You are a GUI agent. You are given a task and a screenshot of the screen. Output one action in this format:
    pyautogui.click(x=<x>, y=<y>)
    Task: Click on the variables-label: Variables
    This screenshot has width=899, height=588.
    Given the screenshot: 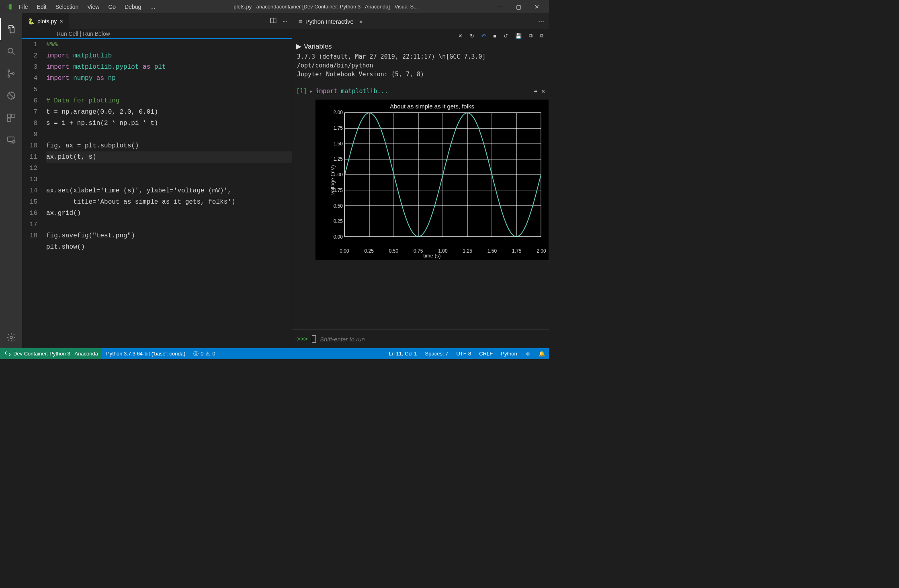 What is the action you would take?
    pyautogui.click(x=318, y=47)
    